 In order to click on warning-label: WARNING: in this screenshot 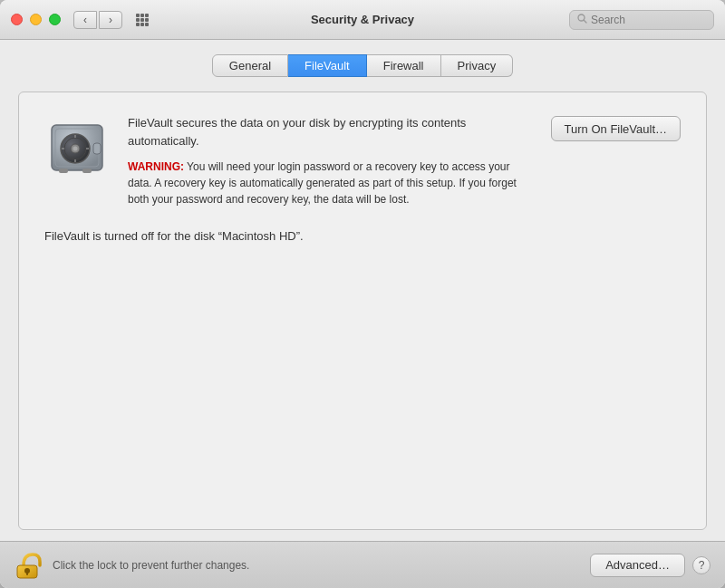, I will do `click(156, 167)`.